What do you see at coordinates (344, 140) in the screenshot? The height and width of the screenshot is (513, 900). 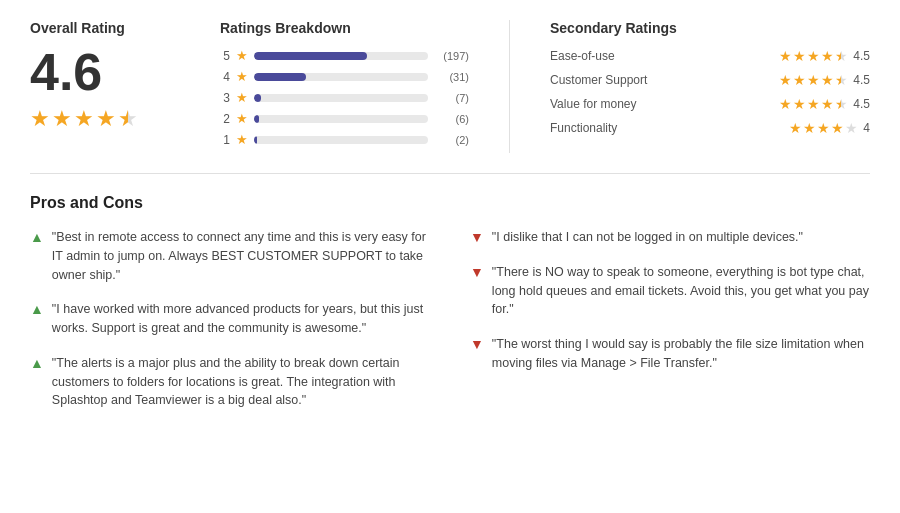 I see `bar-row-1: 1 ★ (2)` at bounding box center [344, 140].